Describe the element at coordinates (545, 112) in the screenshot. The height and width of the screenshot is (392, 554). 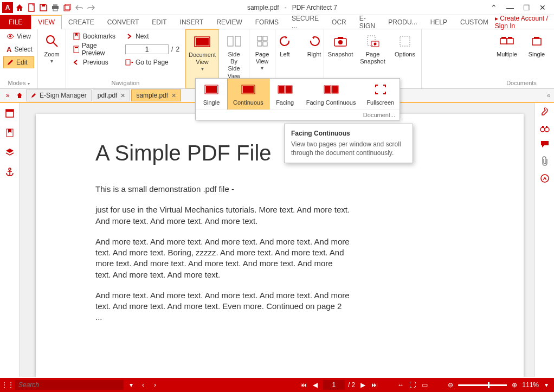
I see `tools-icon` at that location.